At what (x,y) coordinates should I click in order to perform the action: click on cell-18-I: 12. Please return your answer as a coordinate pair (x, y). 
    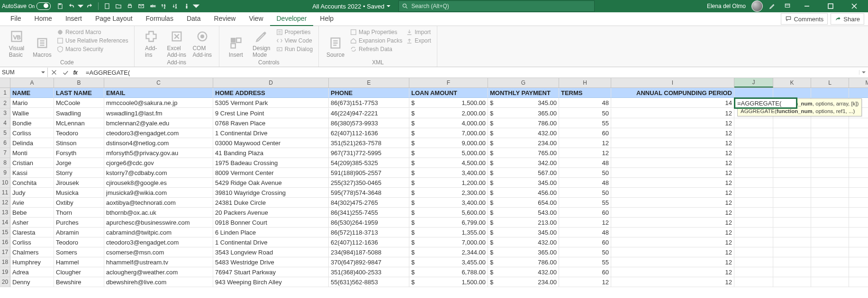
    Looking at the image, I should click on (673, 262).